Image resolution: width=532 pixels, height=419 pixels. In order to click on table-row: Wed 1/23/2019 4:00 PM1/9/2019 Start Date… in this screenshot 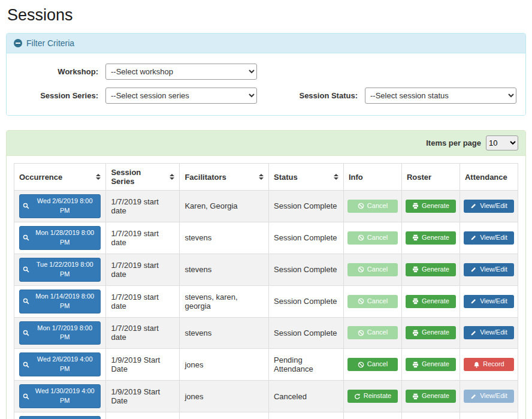, I will do `click(266, 416)`.